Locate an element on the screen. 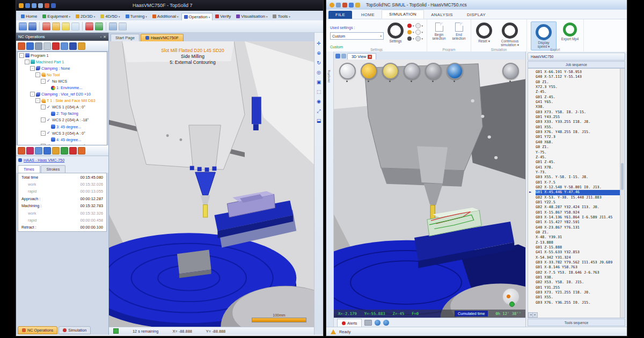 The image size is (644, 338). ribbon-tab-additional: Additional▾ is located at coordinates (165, 16).